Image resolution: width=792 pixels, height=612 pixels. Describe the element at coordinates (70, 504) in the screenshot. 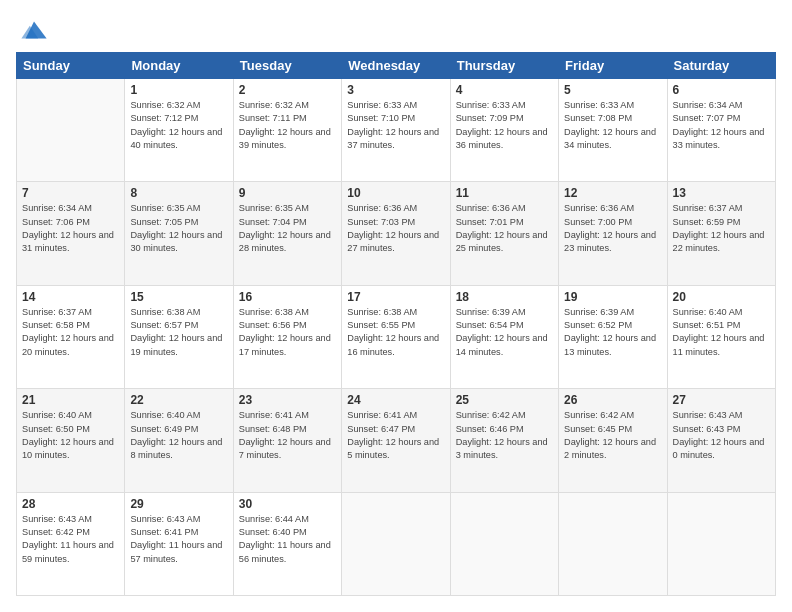

I see `day-number: 28` at that location.